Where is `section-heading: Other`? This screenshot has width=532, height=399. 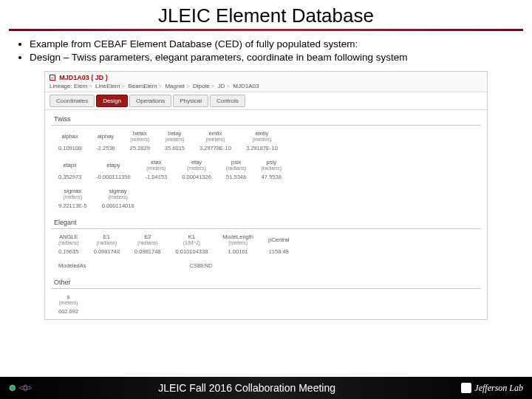
section-heading: Other is located at coordinates (266, 282).